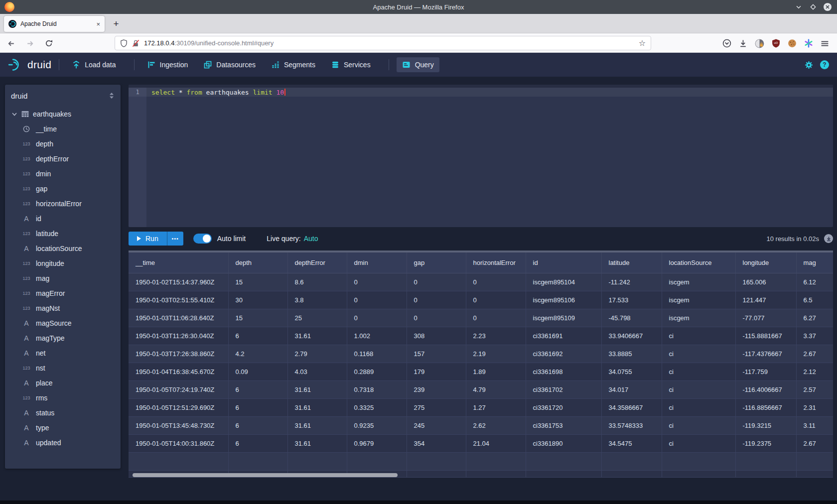 Image resolution: width=837 pixels, height=504 pixels. I want to click on cell: 2.23, so click(496, 336).